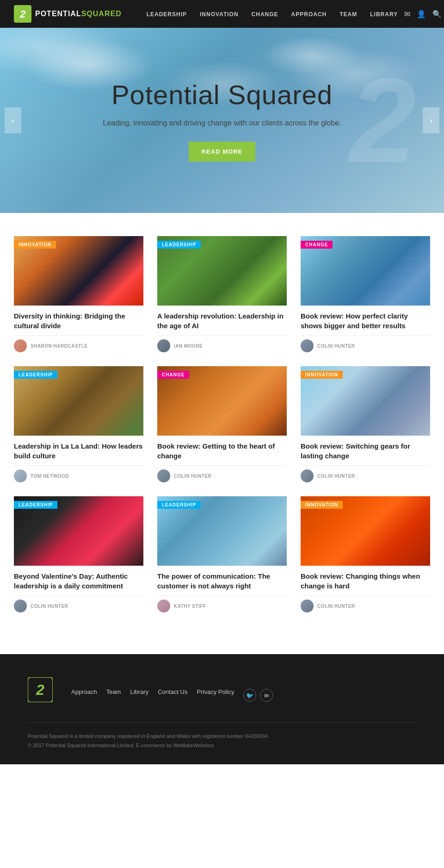 This screenshot has width=444, height=868. I want to click on article-card: INNOVATION Diversity in thinking: Bridgi…, so click(79, 294).